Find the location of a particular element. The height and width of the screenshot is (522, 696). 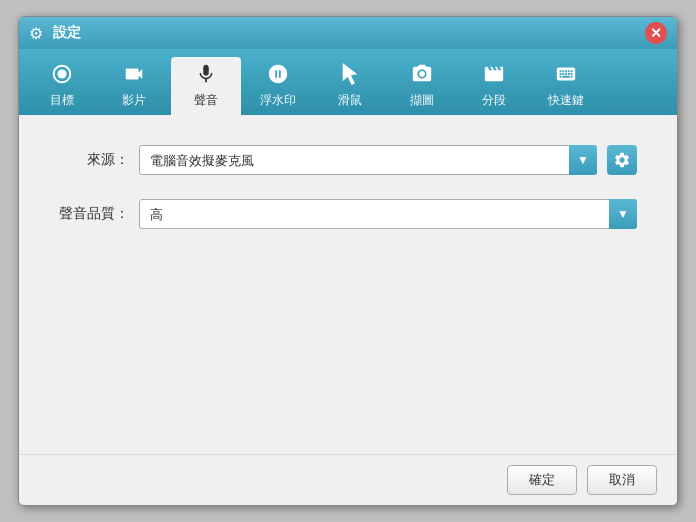

title-bar: ⚙ 設定 ✕ is located at coordinates (348, 33).